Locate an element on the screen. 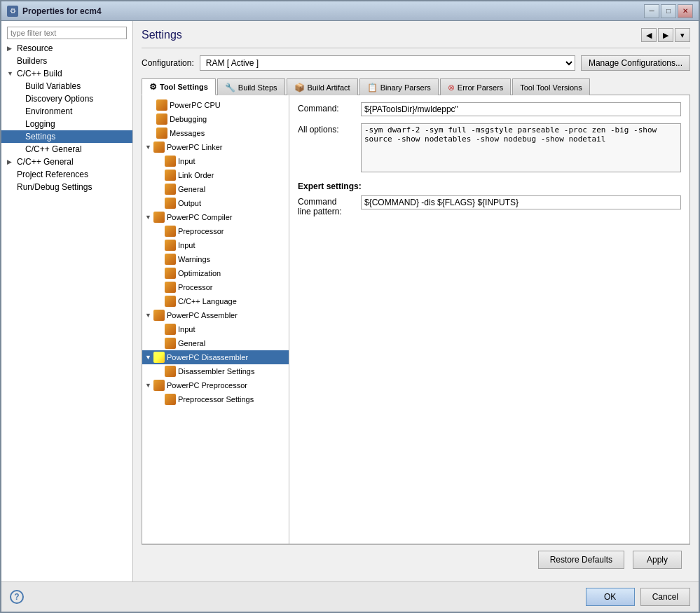  sidebar-item-build-variables: Build Variables is located at coordinates (67, 86).